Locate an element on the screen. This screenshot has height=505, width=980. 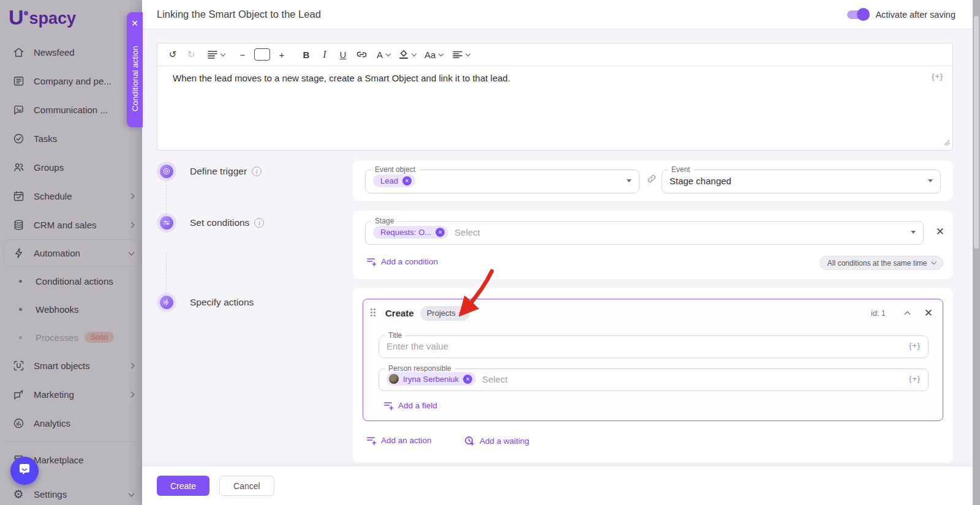
trigger-panel: Event object Lead ✕ Event Stage changed is located at coordinates (653, 181).